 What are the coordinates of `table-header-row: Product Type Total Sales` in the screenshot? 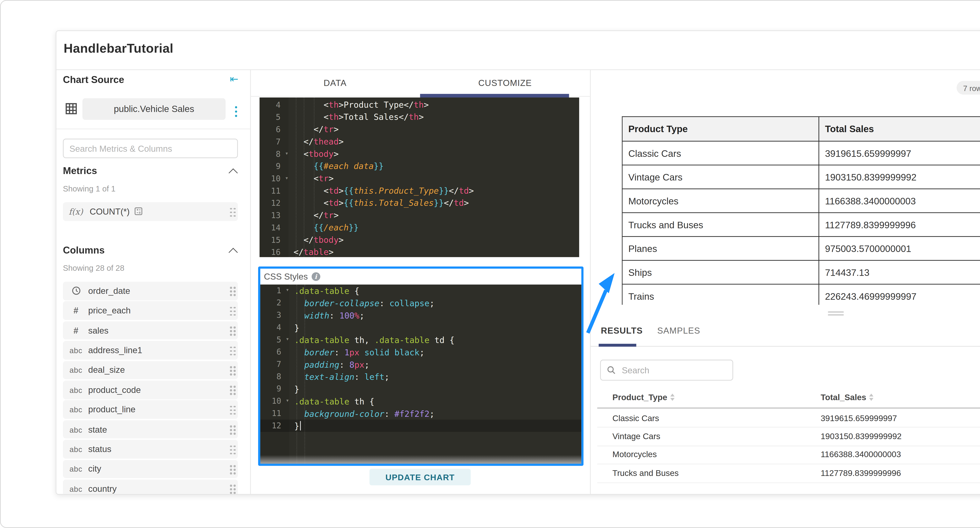 It's located at (801, 129).